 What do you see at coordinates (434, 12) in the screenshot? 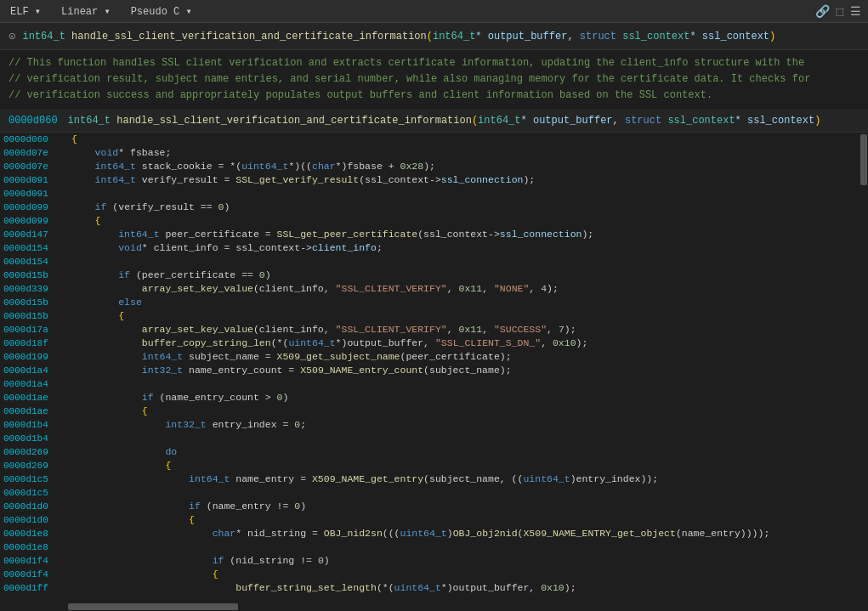
I see `menu-bar: ELF ▾ Linear ▾ Pseudo C ▾ 🔗 ⬚ ☰` at bounding box center [434, 12].